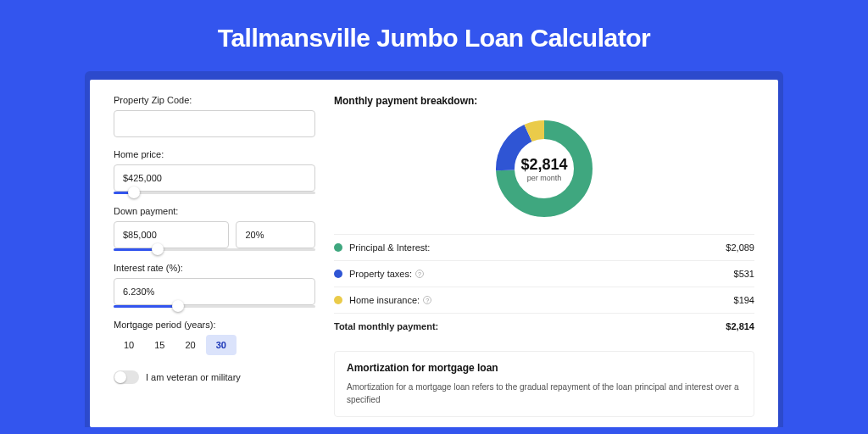 Image resolution: width=868 pixels, height=434 pixels. Describe the element at coordinates (214, 345) in the screenshot. I see `period-options: 10 15 20 30` at that location.